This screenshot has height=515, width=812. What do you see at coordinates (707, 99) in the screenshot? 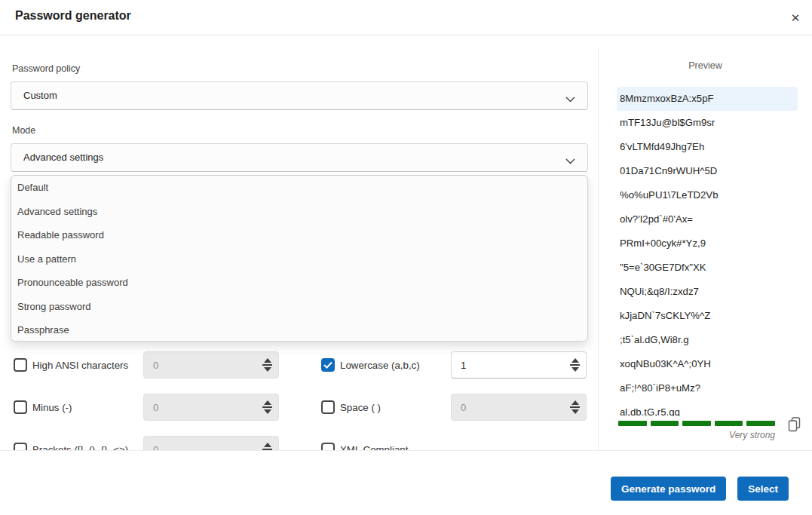
I see `password-preview-item: 8MmzmxoxBzA:x5pF` at bounding box center [707, 99].